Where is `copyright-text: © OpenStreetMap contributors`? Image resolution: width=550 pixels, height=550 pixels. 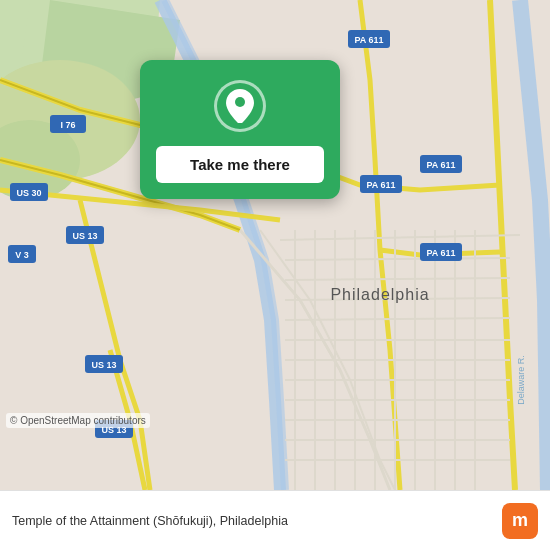 copyright-text: © OpenStreetMap contributors is located at coordinates (78, 420).